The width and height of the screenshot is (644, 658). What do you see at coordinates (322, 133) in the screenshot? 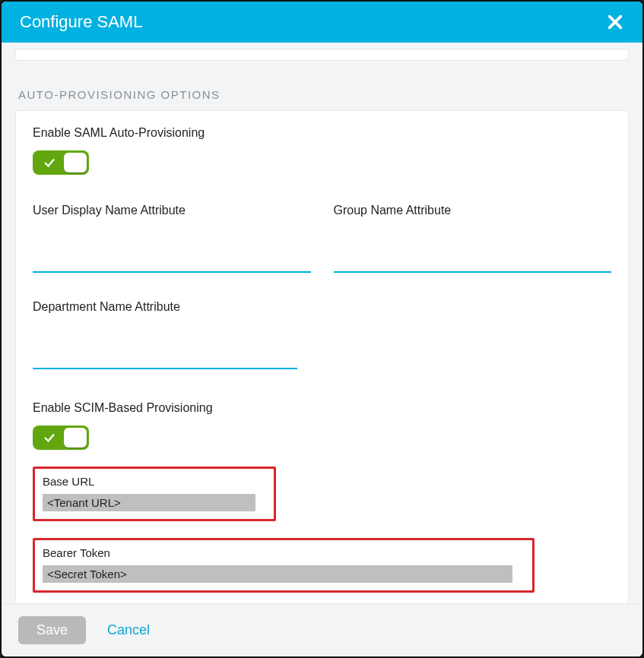
I see `enable-saml-label: Enable SAML Auto-Provisioning` at bounding box center [322, 133].